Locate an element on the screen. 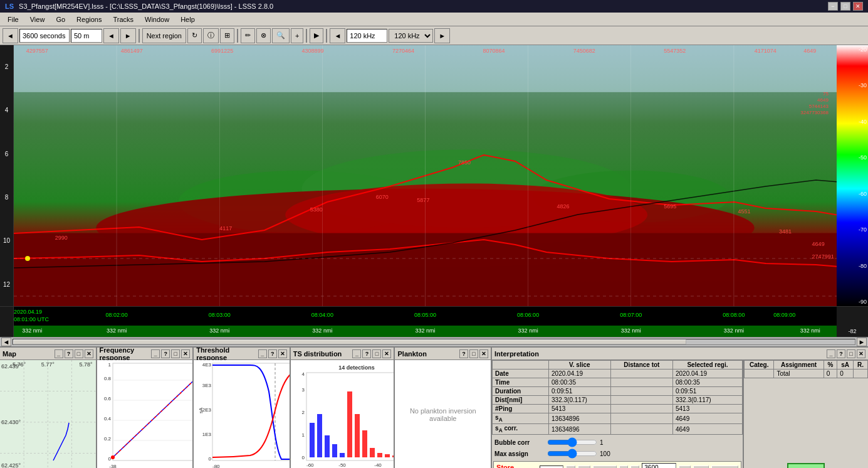 This screenshot has width=868, height=468. store-btn-01: 0.1 is located at coordinates (584, 467).